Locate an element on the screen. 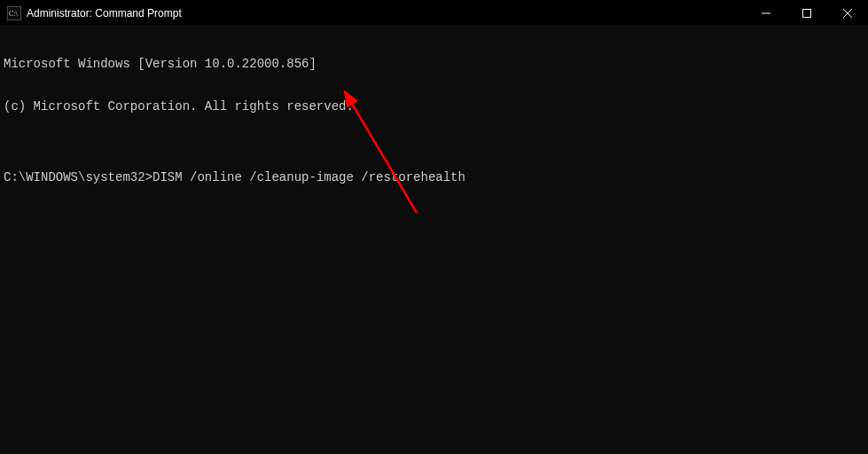 This screenshot has height=454, width=868. maximize-button is located at coordinates (807, 12).